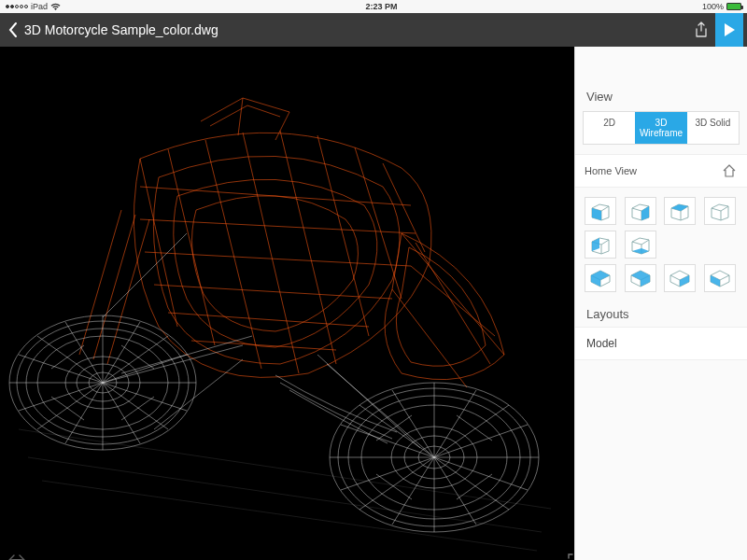 The width and height of the screenshot is (747, 560). What do you see at coordinates (680, 211) in the screenshot?
I see `view-cube-top` at bounding box center [680, 211].